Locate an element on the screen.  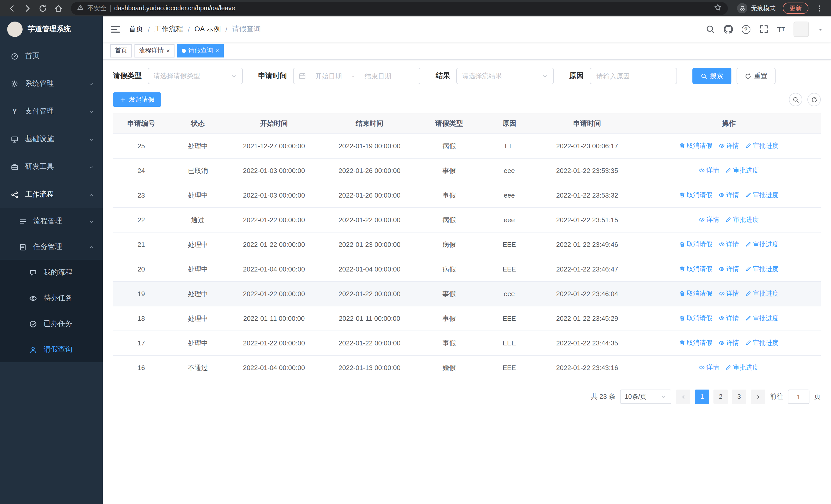
sidebar-item-system: 系统管理 is located at coordinates (51, 84).